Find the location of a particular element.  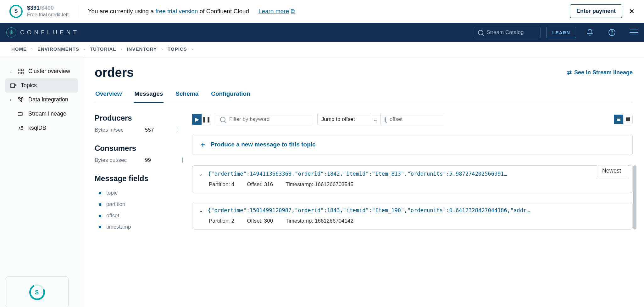

crumb-tutorial: TUTORIAL is located at coordinates (103, 49).